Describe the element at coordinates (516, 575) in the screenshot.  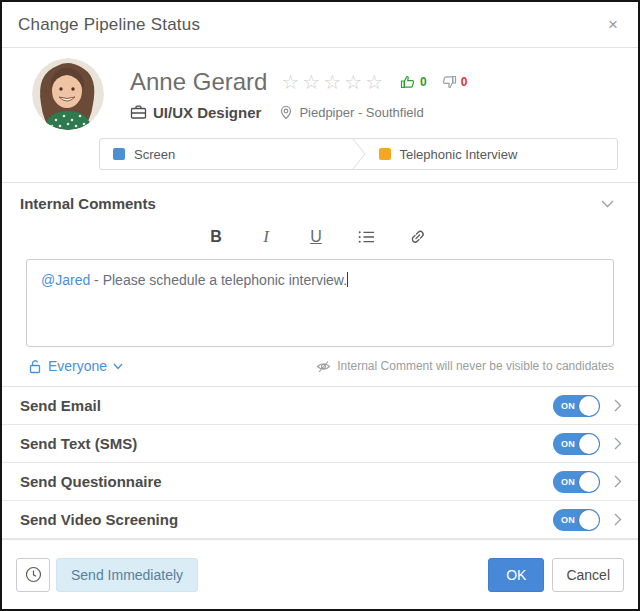
I see `ok-button: OK` at that location.